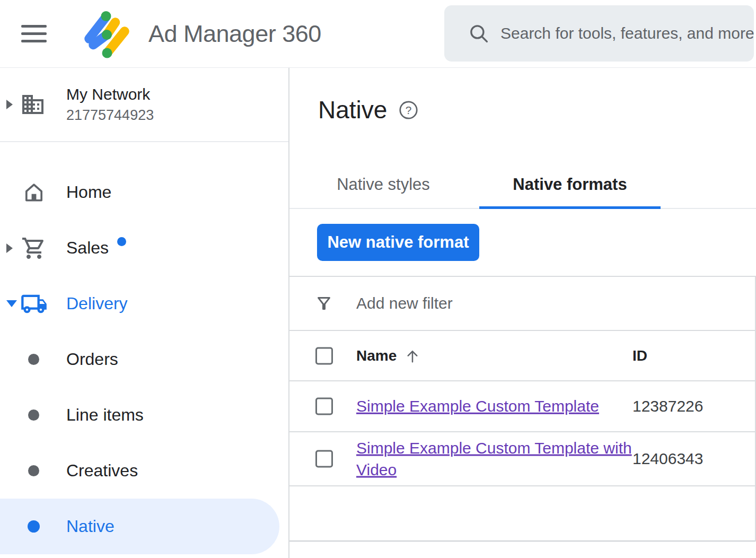 Image resolution: width=756 pixels, height=558 pixels. What do you see at coordinates (10, 248) in the screenshot?
I see `sales-expander-icon` at bounding box center [10, 248].